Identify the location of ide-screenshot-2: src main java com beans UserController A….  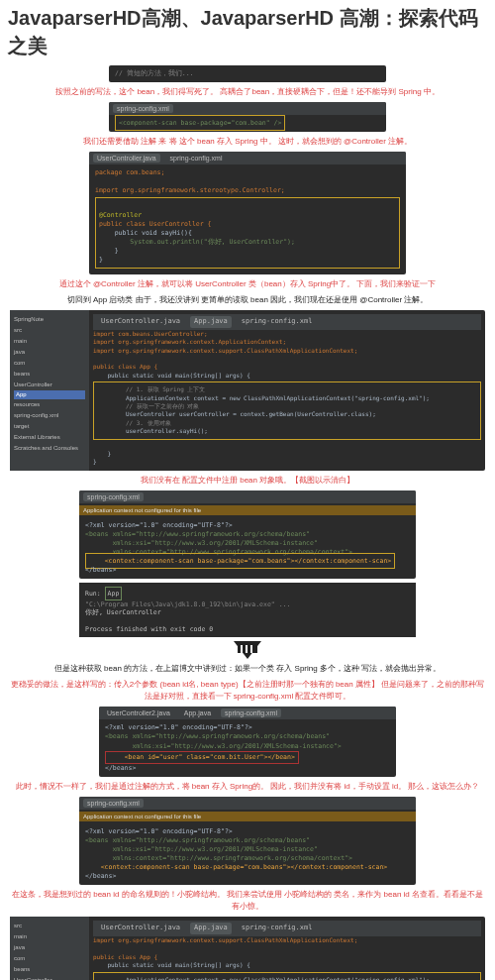
(248, 948).